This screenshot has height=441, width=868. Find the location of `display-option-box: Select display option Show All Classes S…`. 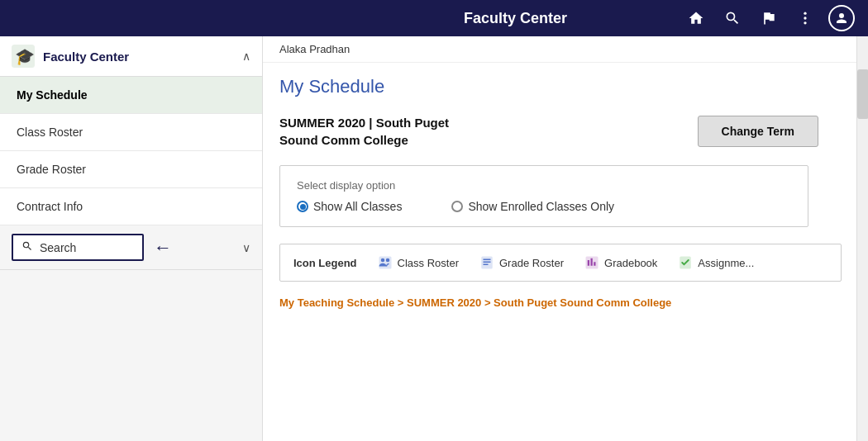

display-option-box: Select display option Show All Classes S… is located at coordinates (544, 197).